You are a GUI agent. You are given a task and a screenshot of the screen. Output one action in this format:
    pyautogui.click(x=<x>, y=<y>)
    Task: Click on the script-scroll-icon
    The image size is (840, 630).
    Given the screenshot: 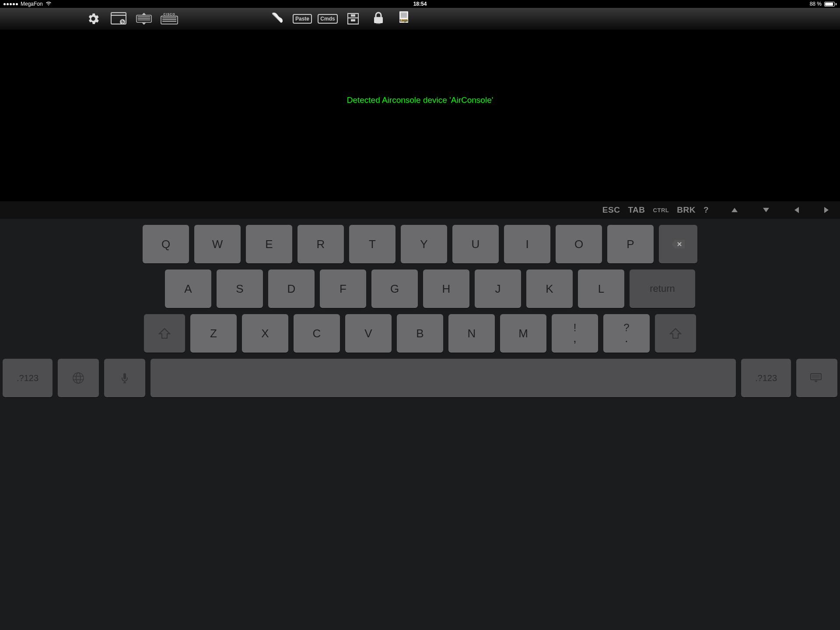 What is the action you would take?
    pyautogui.click(x=277, y=19)
    